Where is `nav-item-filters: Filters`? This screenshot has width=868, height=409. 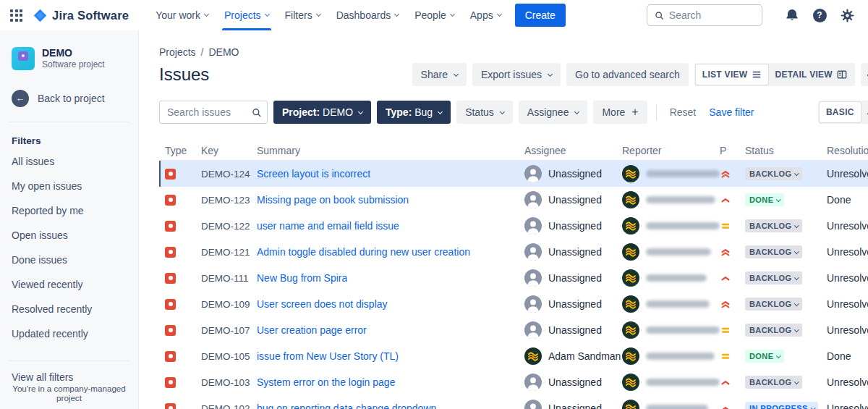
nav-item-filters: Filters is located at coordinates (302, 15).